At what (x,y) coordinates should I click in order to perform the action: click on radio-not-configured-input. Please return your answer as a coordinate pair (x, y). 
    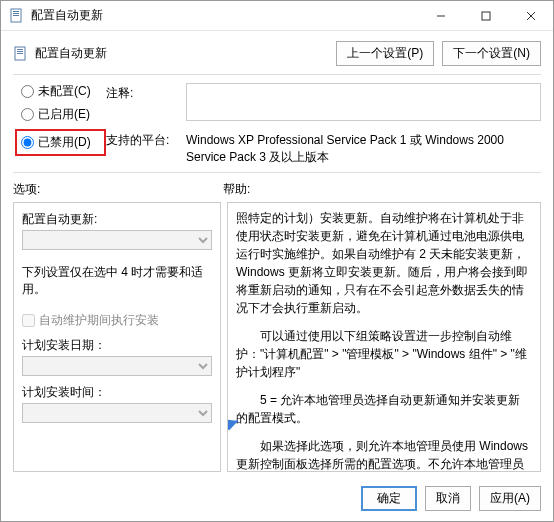
    Looking at the image, I should click on (28, 92).